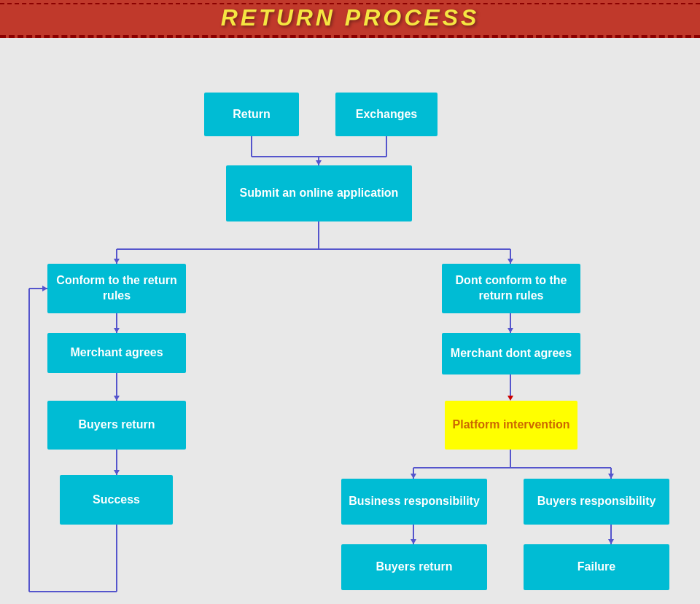  What do you see at coordinates (414, 501) in the screenshot?
I see `business-responsibility-box: Business responsibility` at bounding box center [414, 501].